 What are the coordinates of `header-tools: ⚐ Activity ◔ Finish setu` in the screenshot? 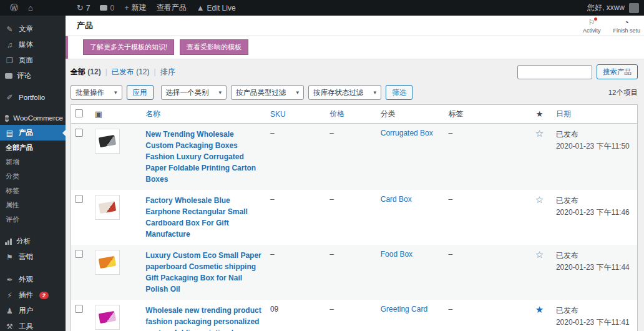 It's located at (612, 25).